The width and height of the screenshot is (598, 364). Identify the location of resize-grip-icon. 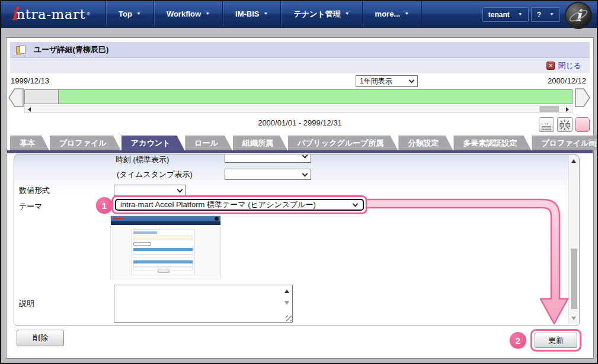
(289, 318).